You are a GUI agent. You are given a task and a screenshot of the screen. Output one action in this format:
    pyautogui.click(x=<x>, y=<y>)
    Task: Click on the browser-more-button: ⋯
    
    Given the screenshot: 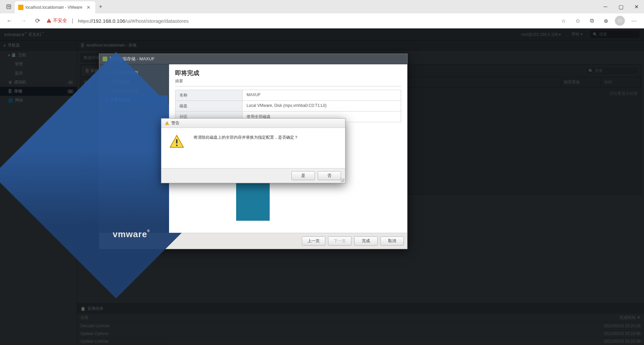 What is the action you would take?
    pyautogui.click(x=634, y=21)
    